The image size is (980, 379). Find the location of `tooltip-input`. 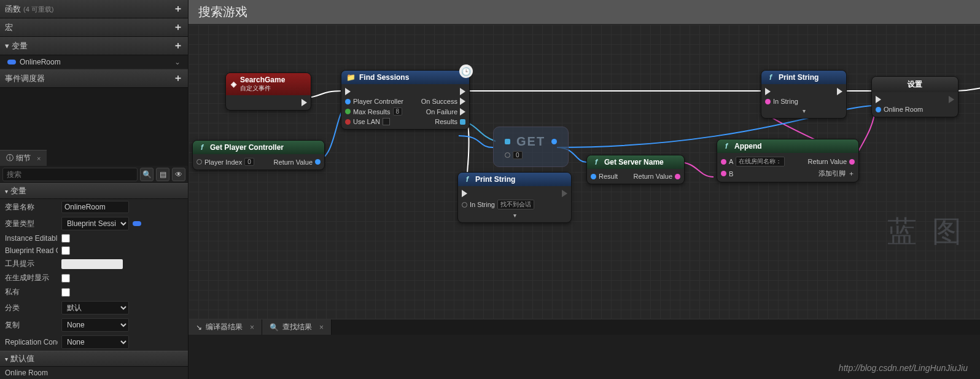

tooltip-input is located at coordinates (92, 264).